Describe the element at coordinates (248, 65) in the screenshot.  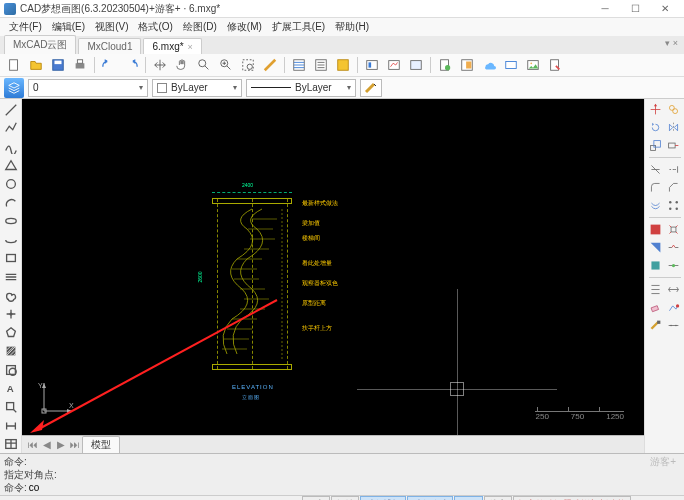
I see `zoom-window-button` at that location.